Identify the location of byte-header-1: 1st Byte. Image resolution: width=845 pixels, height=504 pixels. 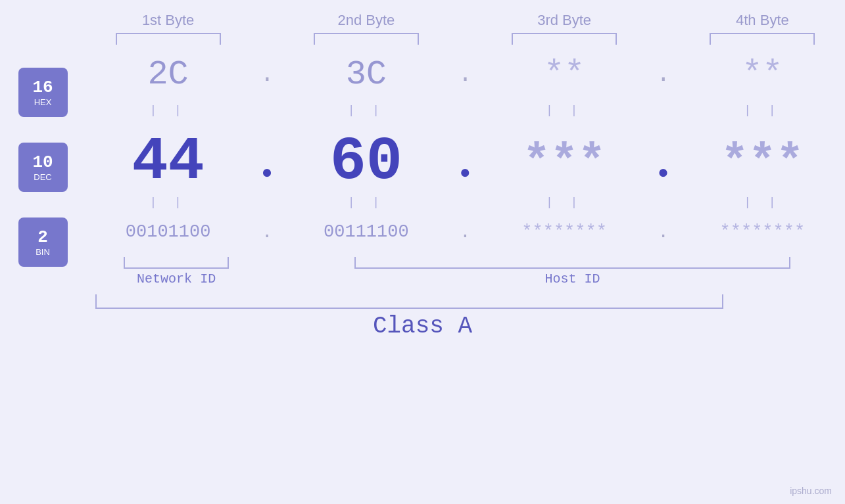
(168, 20).